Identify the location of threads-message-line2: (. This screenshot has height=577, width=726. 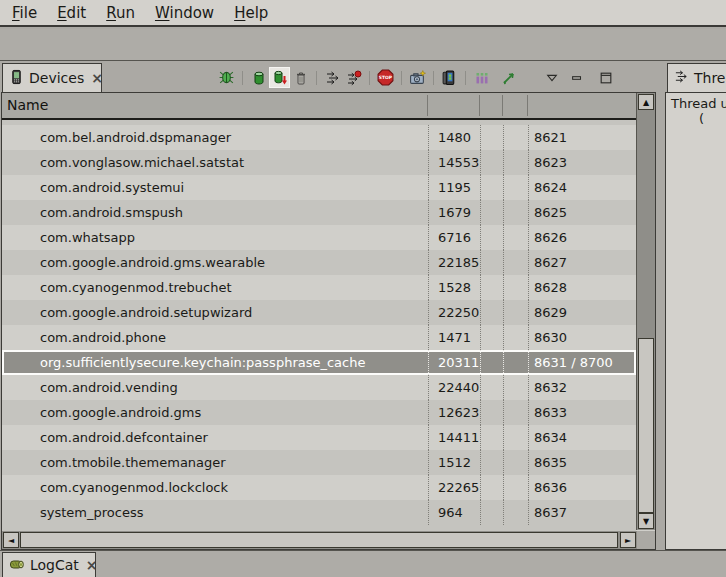
(698, 118).